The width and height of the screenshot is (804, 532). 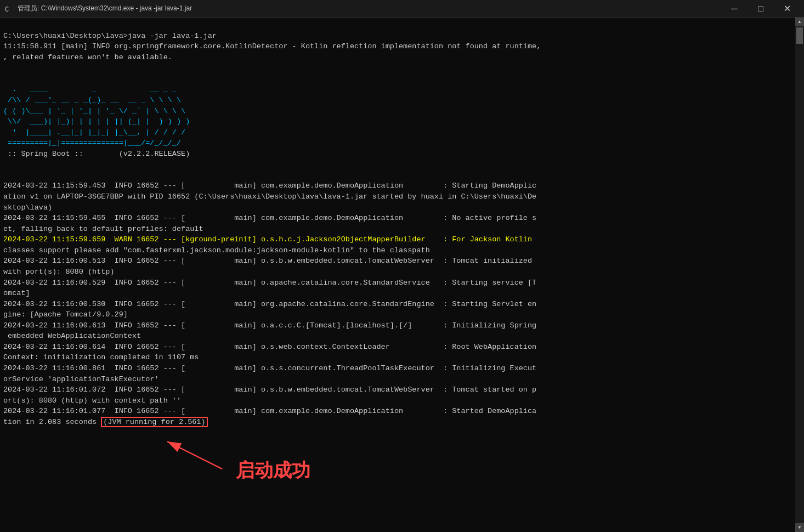 What do you see at coordinates (217, 250) in the screenshot?
I see `log-line-3b: classes support please add "com.fasterxm…` at bounding box center [217, 250].